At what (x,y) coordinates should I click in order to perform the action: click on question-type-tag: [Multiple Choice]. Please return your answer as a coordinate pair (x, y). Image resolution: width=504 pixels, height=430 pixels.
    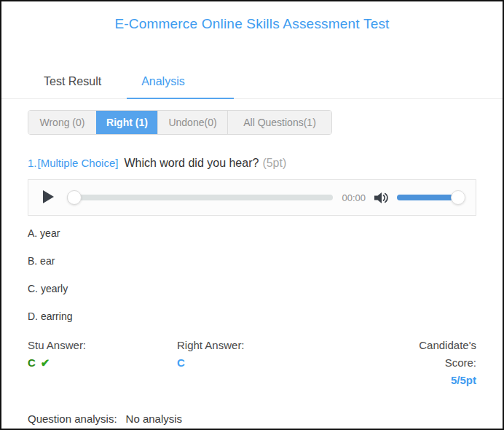
    Looking at the image, I should click on (79, 163).